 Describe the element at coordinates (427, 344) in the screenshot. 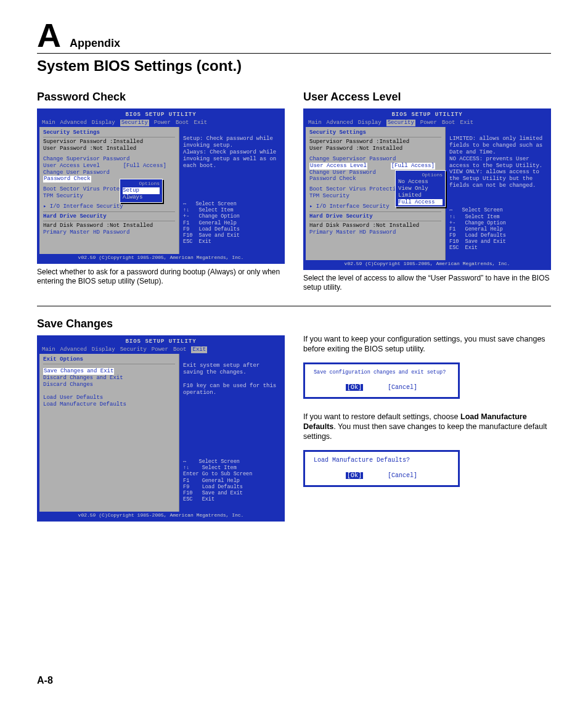

I see `save-changes-para1: If you want to keep your configuration s…` at that location.